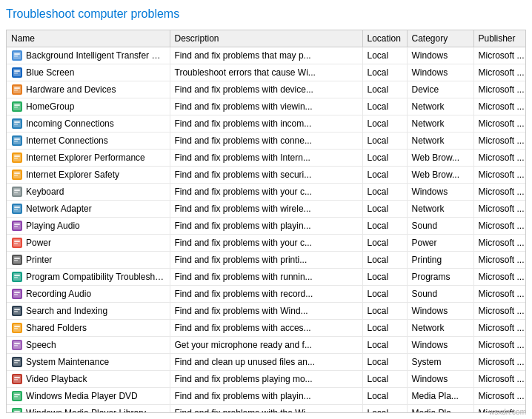 The image size is (532, 419). I want to click on cell-name: Windows Media Player DVD, so click(88, 397).